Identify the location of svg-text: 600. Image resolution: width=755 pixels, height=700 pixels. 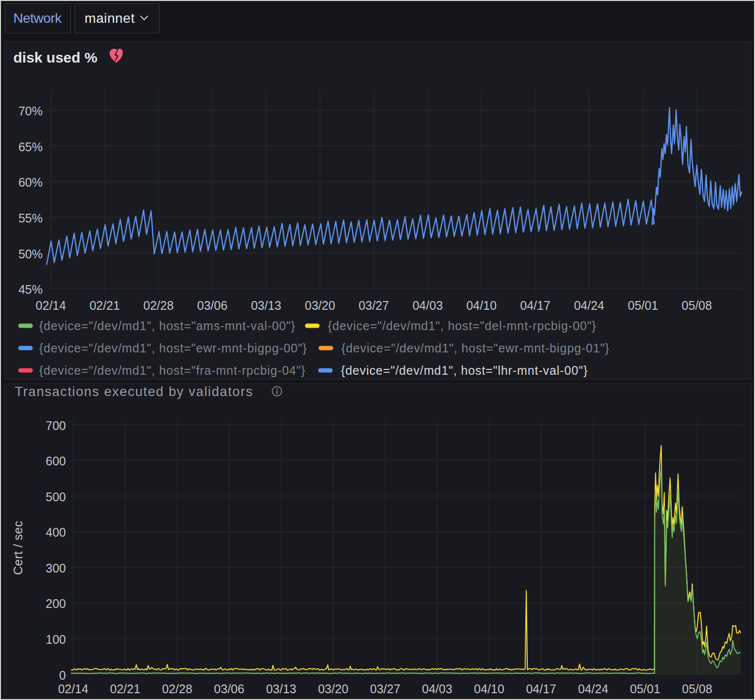
(56, 461).